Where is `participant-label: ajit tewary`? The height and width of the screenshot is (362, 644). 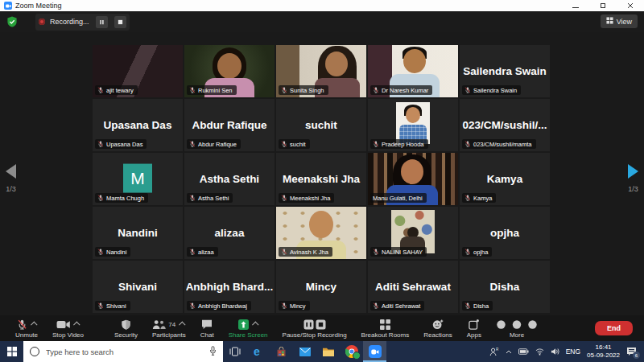 participant-label: ajit tewary is located at coordinates (116, 90).